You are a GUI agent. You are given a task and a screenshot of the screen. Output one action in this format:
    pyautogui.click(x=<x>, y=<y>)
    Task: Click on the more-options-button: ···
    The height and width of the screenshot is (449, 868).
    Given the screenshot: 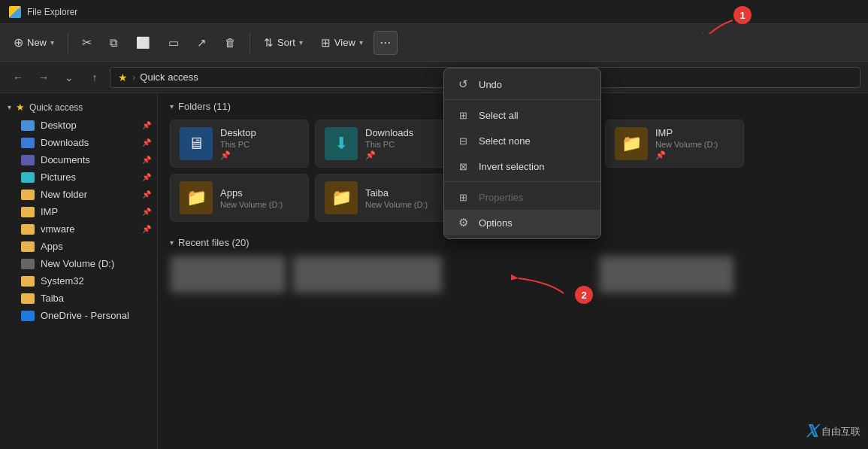 What is the action you would take?
    pyautogui.click(x=386, y=43)
    